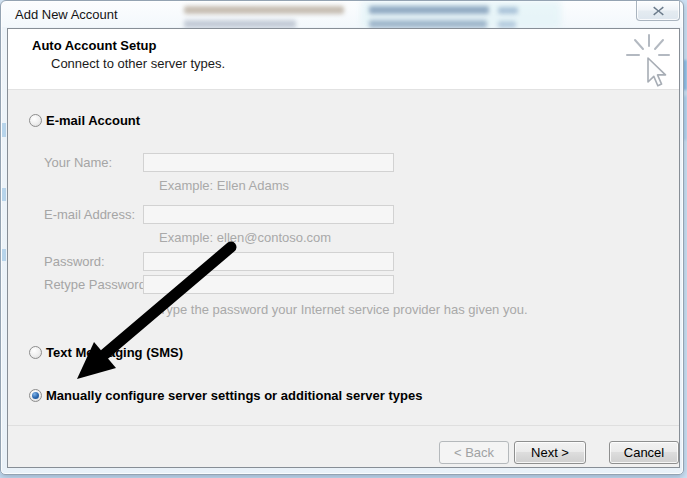  Describe the element at coordinates (268, 284) in the screenshot. I see `retype-password-field` at that location.